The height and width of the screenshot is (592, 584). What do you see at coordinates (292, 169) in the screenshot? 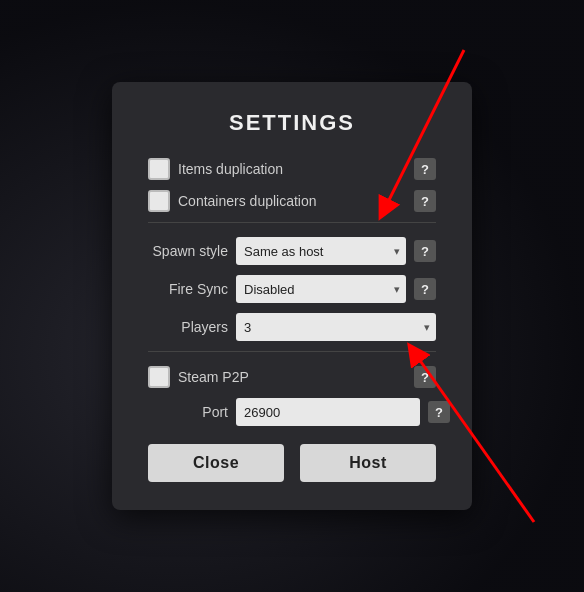
I see `items-duplication-row: Items duplication ?` at bounding box center [292, 169].